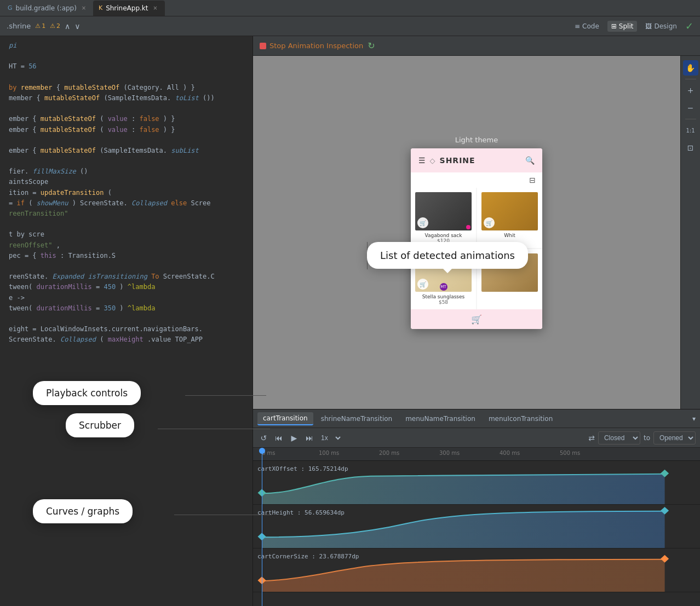 This screenshot has height=606, width=700. What do you see at coordinates (126, 330) in the screenshot?
I see `code-line-28: eight = LocalWindowInsets.current.naviga…` at bounding box center [126, 330].